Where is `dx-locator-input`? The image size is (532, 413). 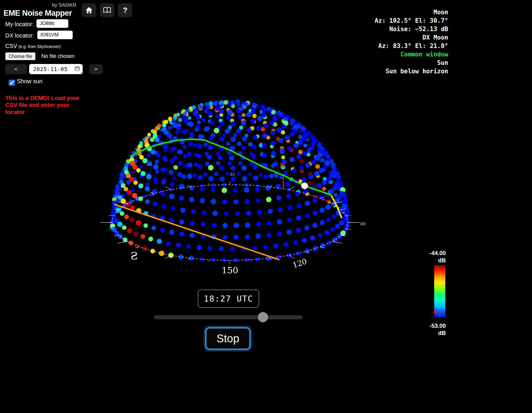
dx-locator-input is located at coordinates (55, 35).